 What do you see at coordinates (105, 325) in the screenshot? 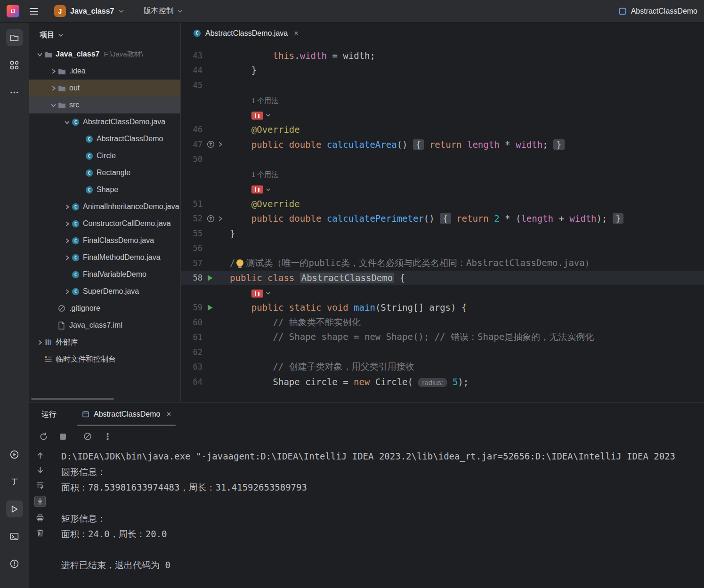
I see `tree-item-java-class7-iml: Java_class7.iml` at bounding box center [105, 325].